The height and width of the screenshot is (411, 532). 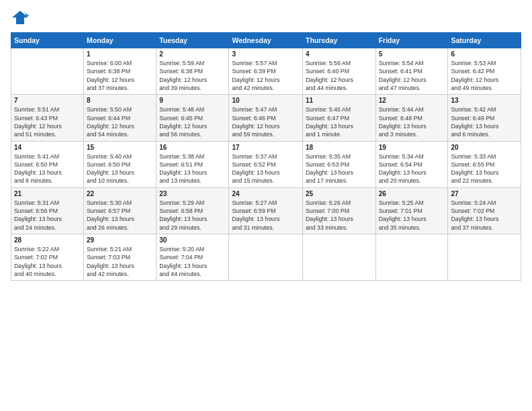 What do you see at coordinates (266, 71) in the screenshot?
I see `table-row: 3Sunrise: 5:57 AM Sunset: 6:39 PM Daylig…` at bounding box center [266, 71].